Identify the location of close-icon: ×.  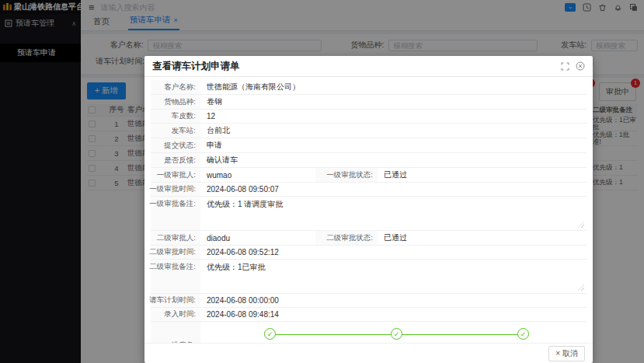
(558, 353).